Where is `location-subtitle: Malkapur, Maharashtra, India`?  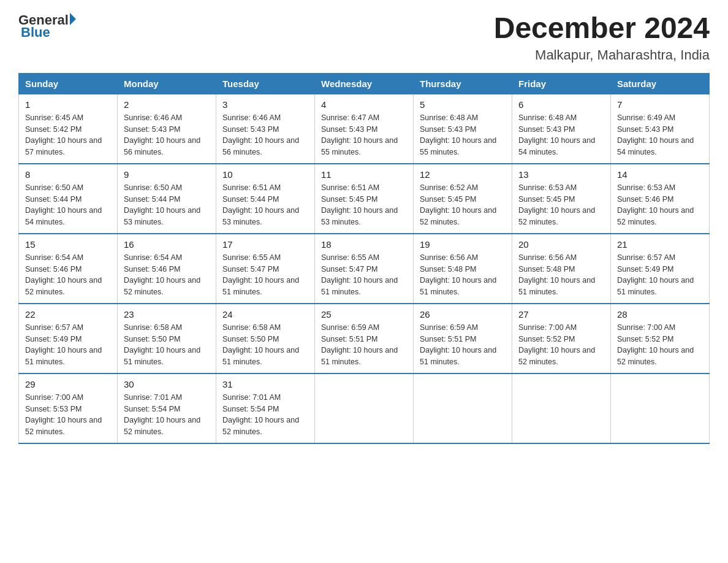 location-subtitle: Malkapur, Maharashtra, India is located at coordinates (602, 55).